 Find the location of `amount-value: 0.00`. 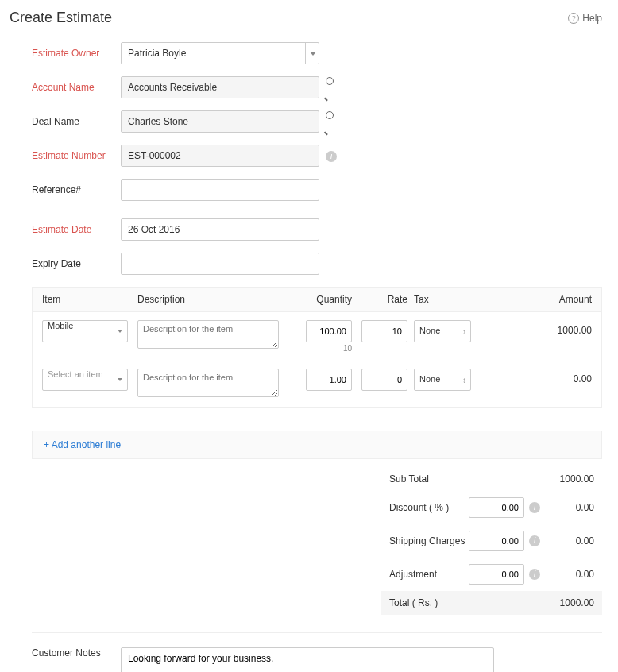

amount-value: 0.00 is located at coordinates (531, 377).